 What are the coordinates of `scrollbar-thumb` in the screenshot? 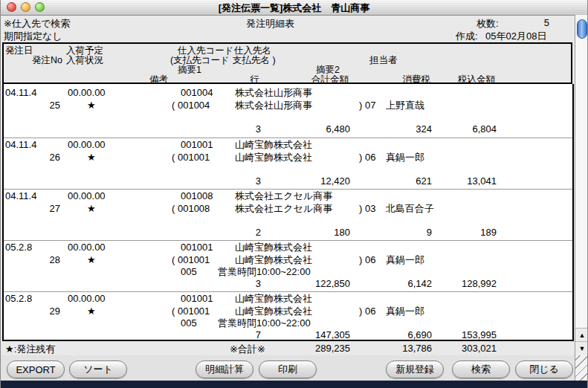 It's located at (582, 29).